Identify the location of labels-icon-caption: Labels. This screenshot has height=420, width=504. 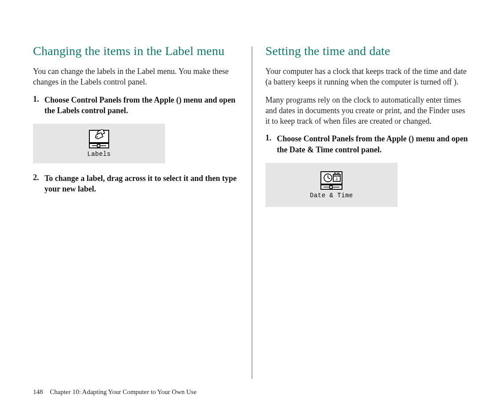
(99, 154).